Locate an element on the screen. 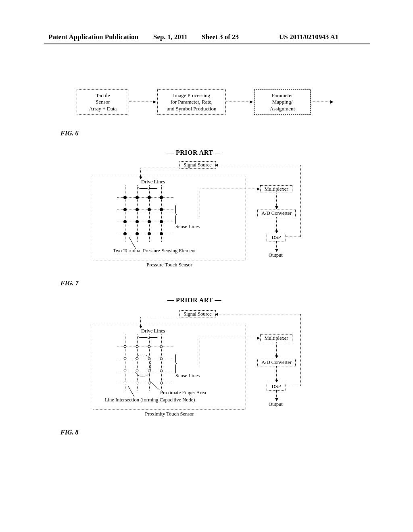 This screenshot has height=532, width=413. fig7-dsp: DSP is located at coordinates (276, 238).